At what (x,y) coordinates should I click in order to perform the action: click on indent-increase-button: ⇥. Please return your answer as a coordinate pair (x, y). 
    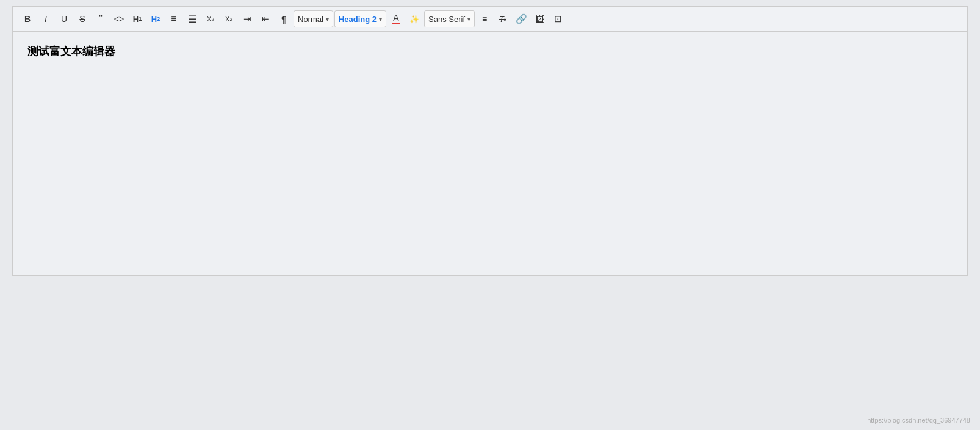
    Looking at the image, I should click on (247, 19).